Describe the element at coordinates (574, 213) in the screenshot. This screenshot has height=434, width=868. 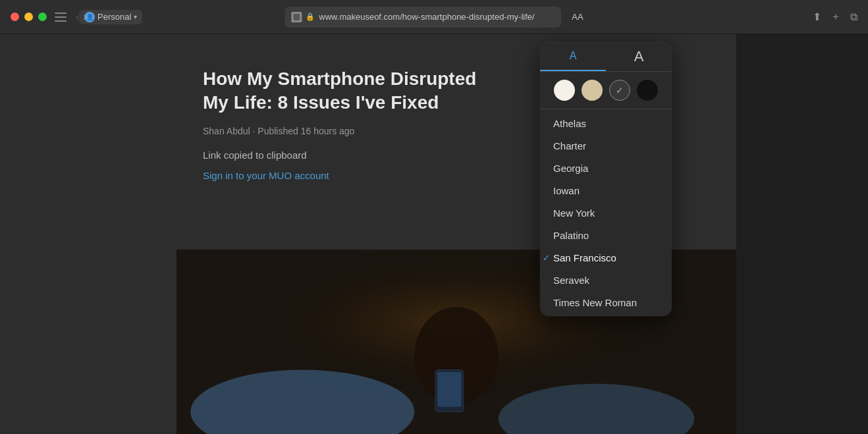
I see `font-label: New York` at that location.